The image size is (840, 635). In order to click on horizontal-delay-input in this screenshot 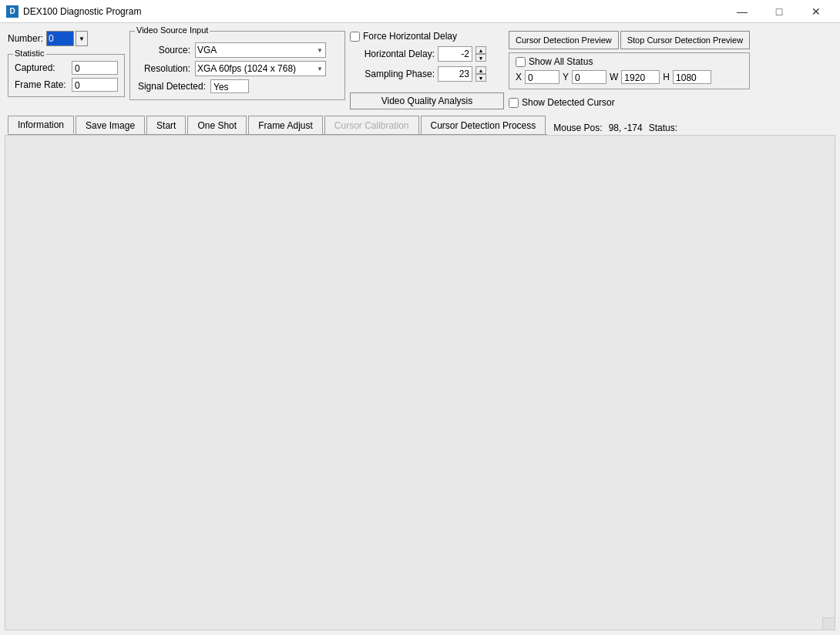, I will do `click(455, 54)`.